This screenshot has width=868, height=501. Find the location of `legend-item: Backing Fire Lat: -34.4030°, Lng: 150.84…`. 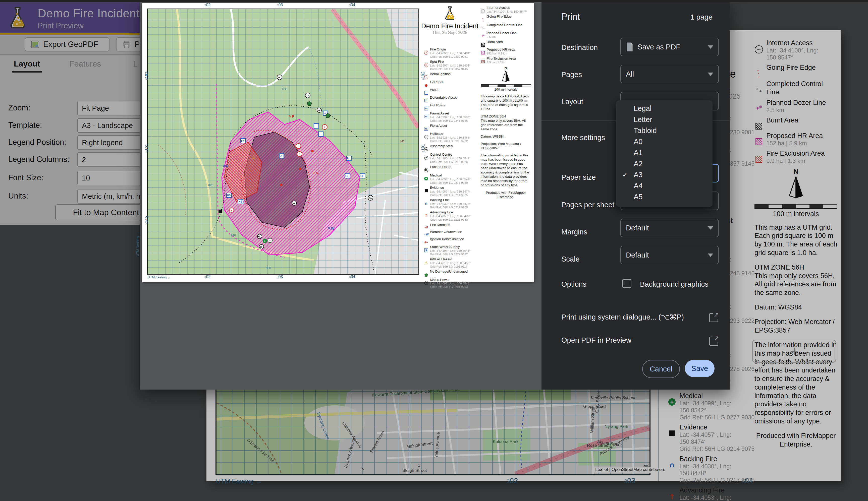

legend-item: Backing Fire Lat: -34.4030°, Lng: 150.84… is located at coordinates (451, 204).